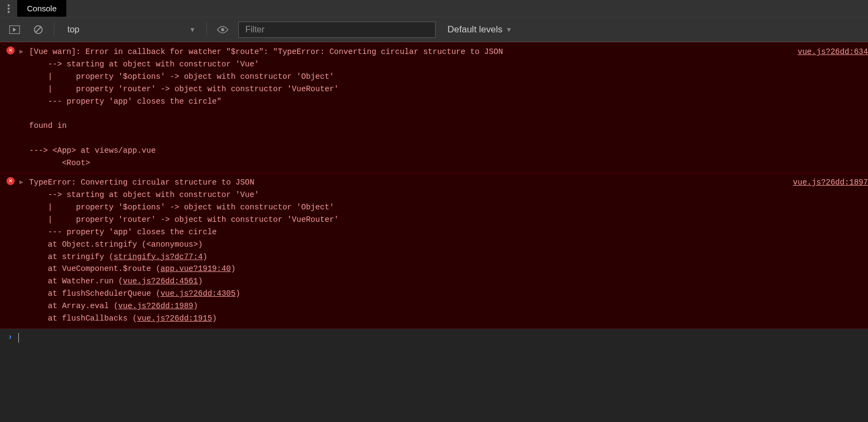  Describe the element at coordinates (73, 30) in the screenshot. I see `context-label: top` at that location.